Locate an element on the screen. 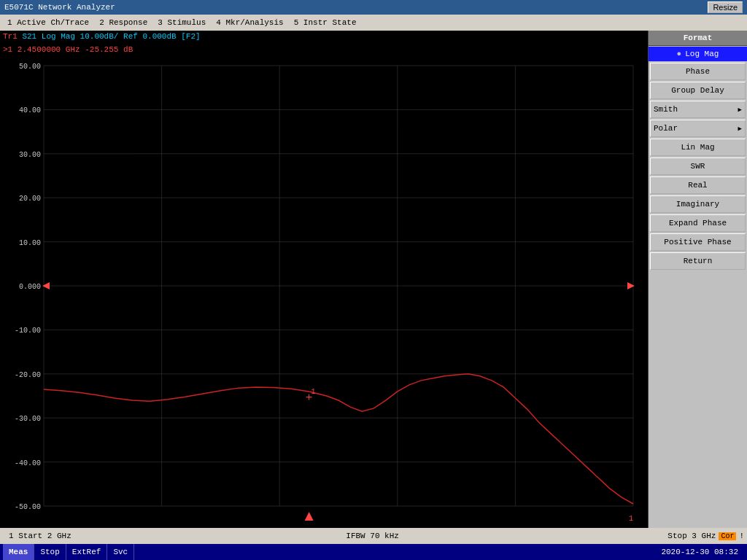  real-button: Real is located at coordinates (697, 185).